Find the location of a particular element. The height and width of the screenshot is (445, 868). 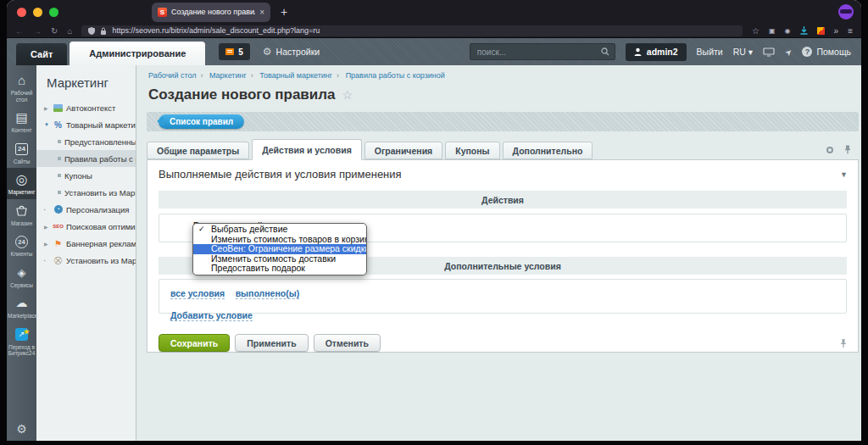

favorite-star-icon: ☆ is located at coordinates (348, 95).